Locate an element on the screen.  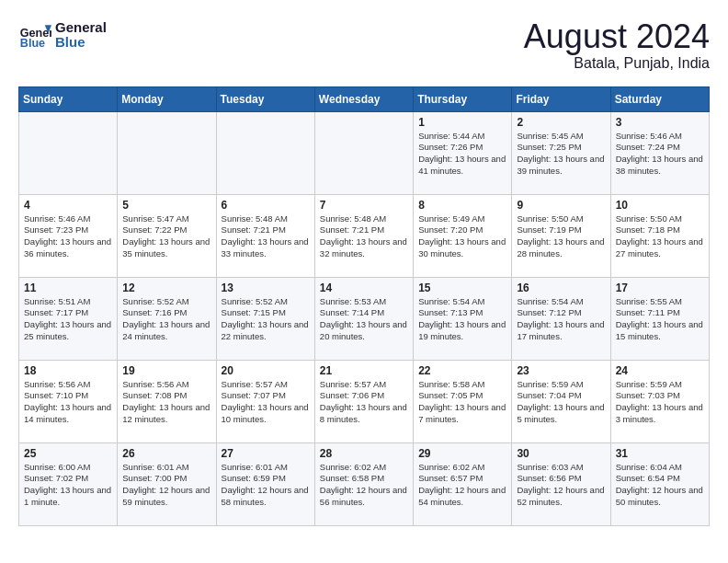
calendar-cell: 28Sunrise: 6:02 AM Sunset: 6:58 PM Dayli… is located at coordinates (364, 484).